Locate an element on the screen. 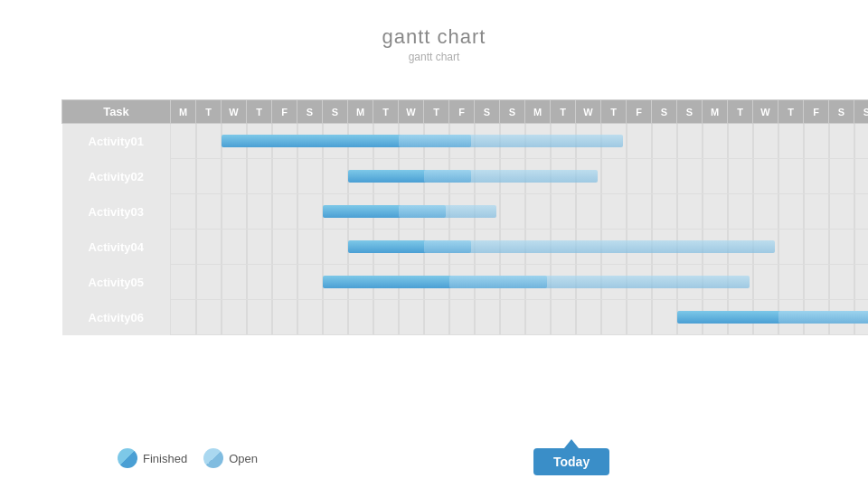 The image size is (868, 488). header-row: Task MTWTFSSMTWTFSSMTWTFSSMTWTFSS is located at coordinates (466, 112).